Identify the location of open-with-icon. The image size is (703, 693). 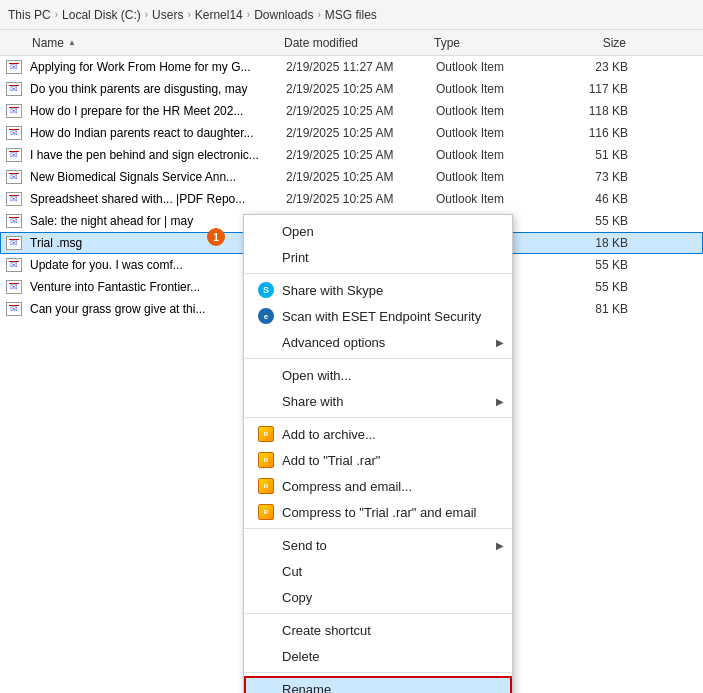
(266, 375).